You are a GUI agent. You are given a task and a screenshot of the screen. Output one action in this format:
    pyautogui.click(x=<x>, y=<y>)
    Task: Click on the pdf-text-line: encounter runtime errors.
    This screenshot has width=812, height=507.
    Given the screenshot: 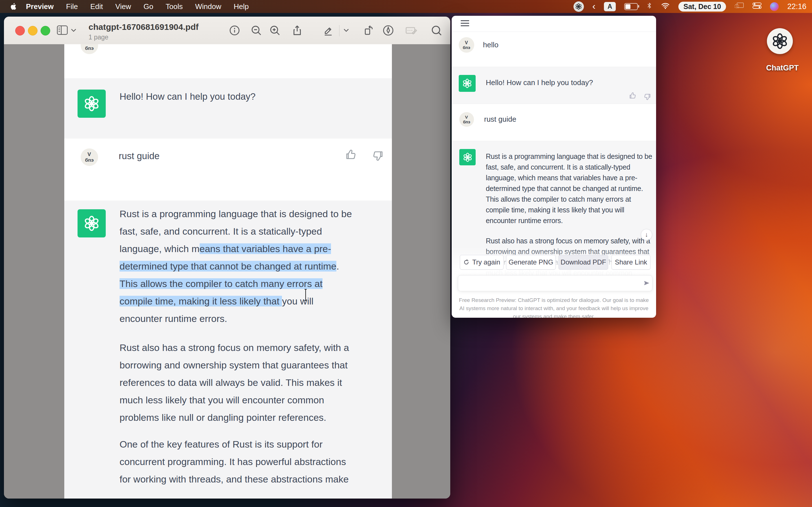 What is the action you would take?
    pyautogui.click(x=236, y=322)
    